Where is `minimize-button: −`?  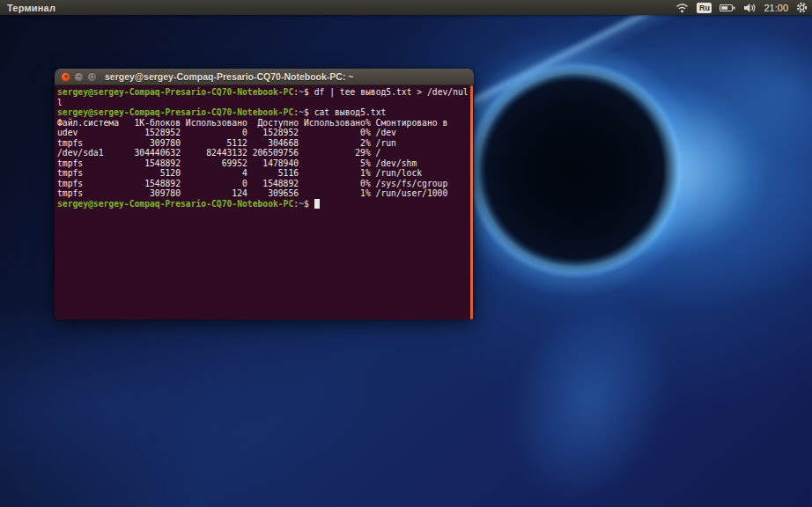
minimize-button: − is located at coordinates (79, 77).